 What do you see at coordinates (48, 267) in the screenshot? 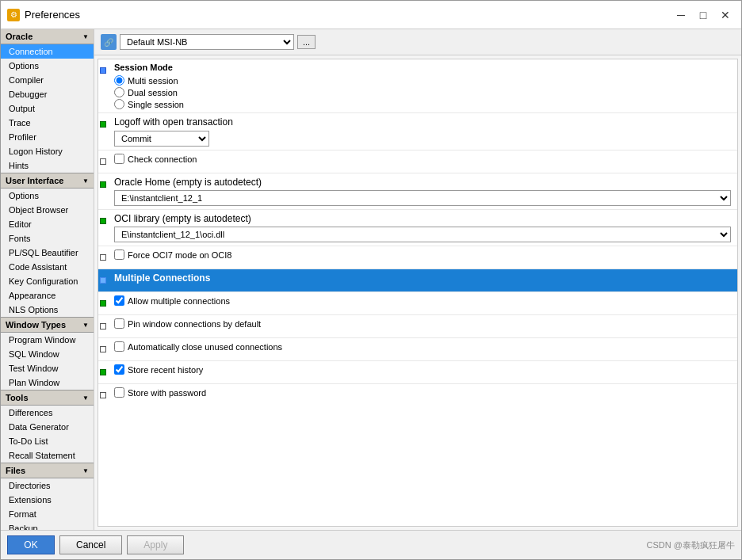
I see `sidebar-item-code-assistant: Code Assistant` at bounding box center [48, 267].